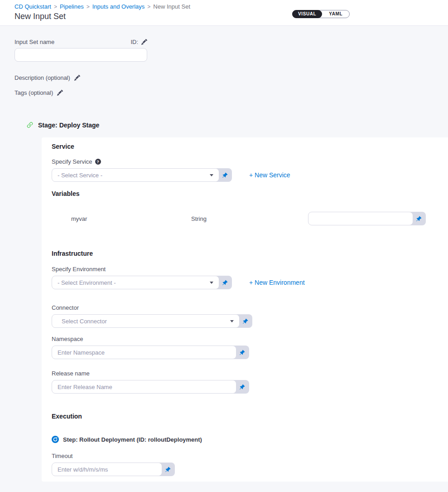 The height and width of the screenshot is (492, 448). Describe the element at coordinates (277, 283) in the screenshot. I see `new-environment-link: + New Environment` at that location.